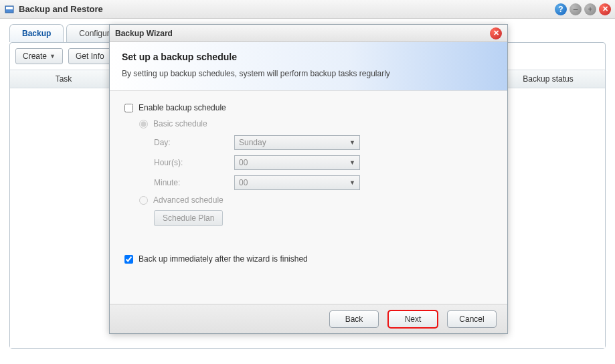 The height and width of the screenshot is (364, 615). What do you see at coordinates (244, 163) in the screenshot?
I see `hour-value: 00` at bounding box center [244, 163].